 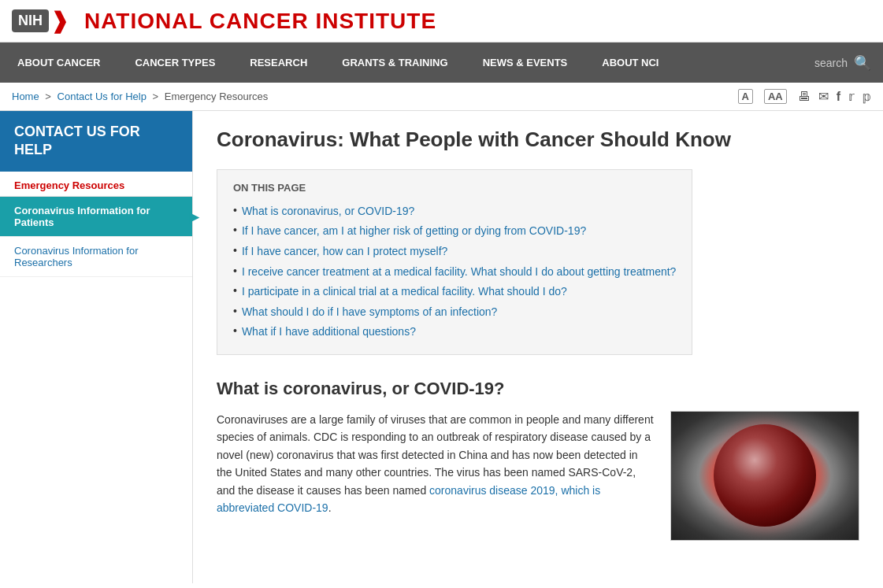 What do you see at coordinates (217, 96) in the screenshot?
I see `breadcrumb-current: Emergency Resources` at bounding box center [217, 96].